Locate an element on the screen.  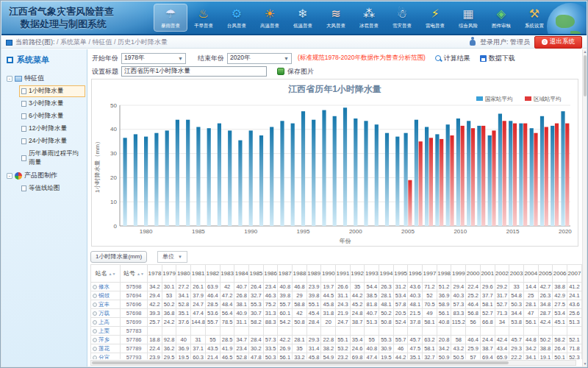
sidebar-item: 12小时降水量 is located at coordinates (52, 129).